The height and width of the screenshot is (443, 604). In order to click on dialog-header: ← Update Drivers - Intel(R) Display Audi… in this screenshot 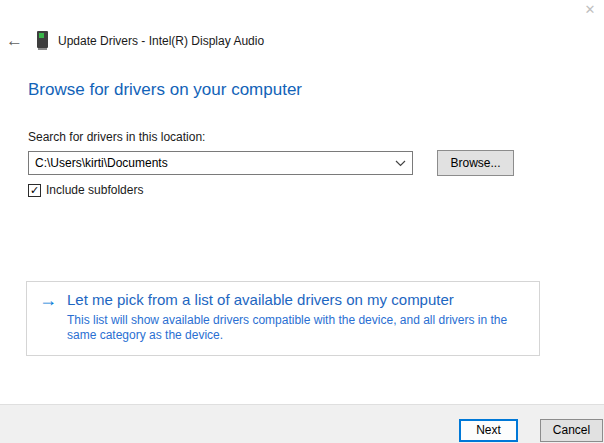, I will do `click(302, 42)`.